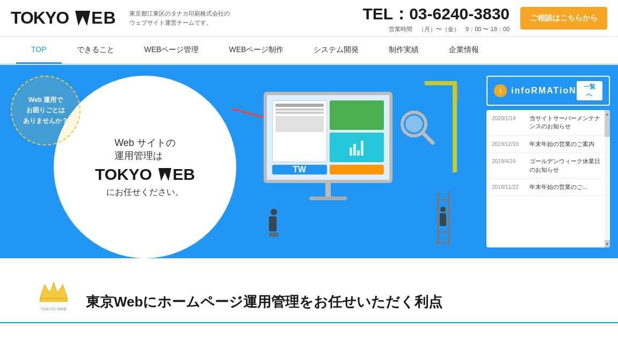 Image resolution: width=618 pixels, height=364 pixels. What do you see at coordinates (357, 115) in the screenshot?
I see `screen-card-green` at bounding box center [357, 115].